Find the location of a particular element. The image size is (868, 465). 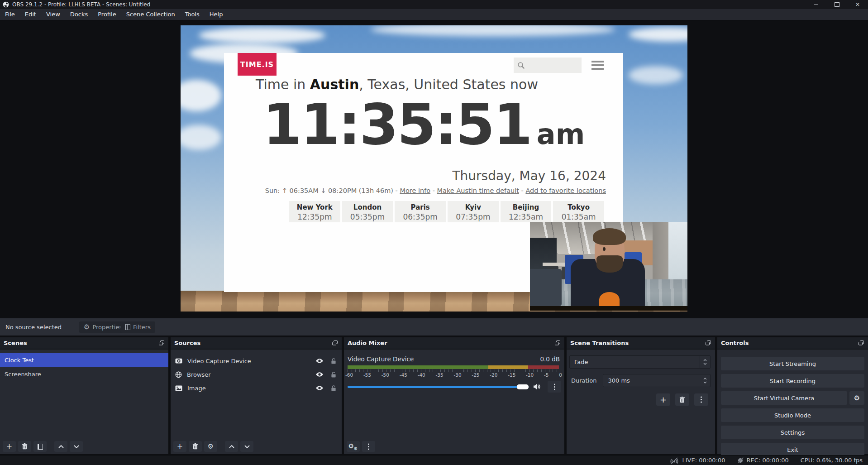

status-bar: LIVE: 00:00:00 REC: 00:00:00 CPU: 0.6%, … is located at coordinates (434, 460).